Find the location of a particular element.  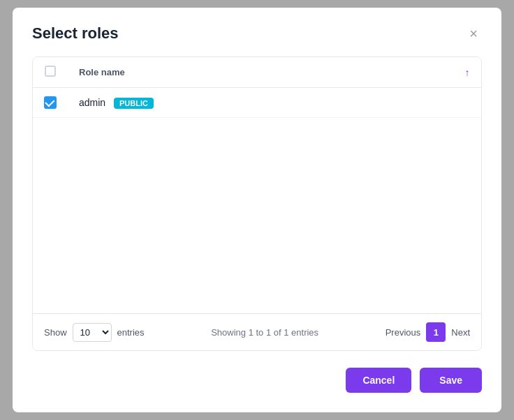

table-row: admin Public is located at coordinates (257, 103).